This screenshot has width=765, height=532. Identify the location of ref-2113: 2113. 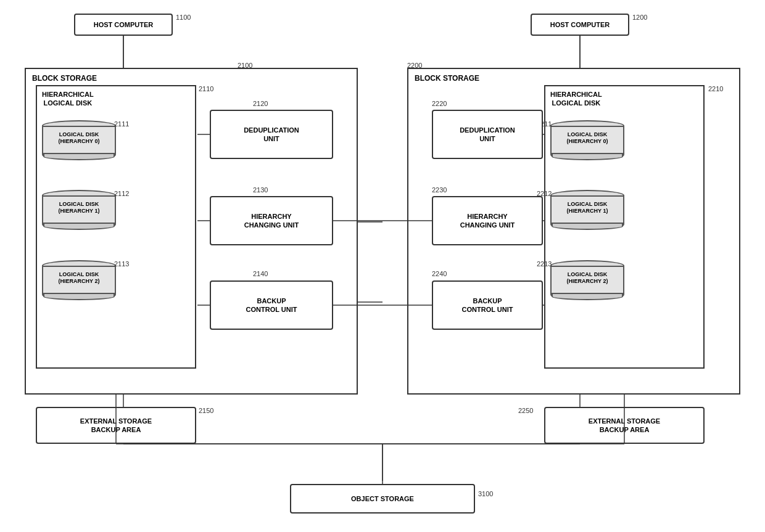
(122, 264).